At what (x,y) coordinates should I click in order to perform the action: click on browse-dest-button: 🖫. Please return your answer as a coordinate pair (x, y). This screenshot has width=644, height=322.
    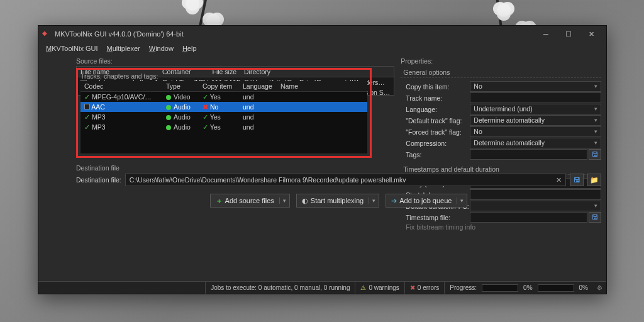
    Looking at the image, I should click on (577, 180).